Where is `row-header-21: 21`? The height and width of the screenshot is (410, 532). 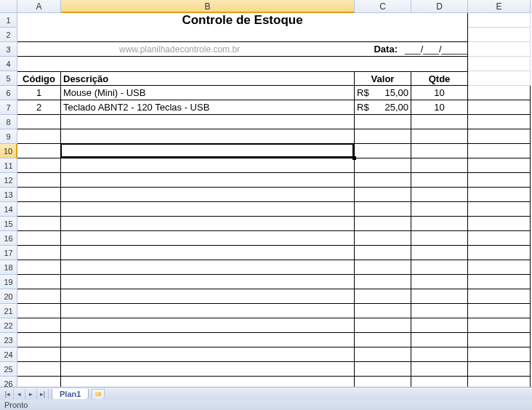
row-header-21: 21 is located at coordinates (9, 311).